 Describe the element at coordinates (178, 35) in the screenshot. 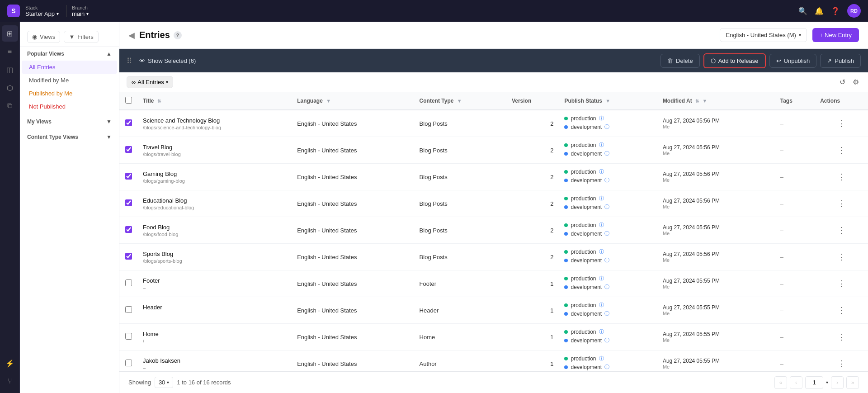

I see `help-circle-icon: ?` at that location.